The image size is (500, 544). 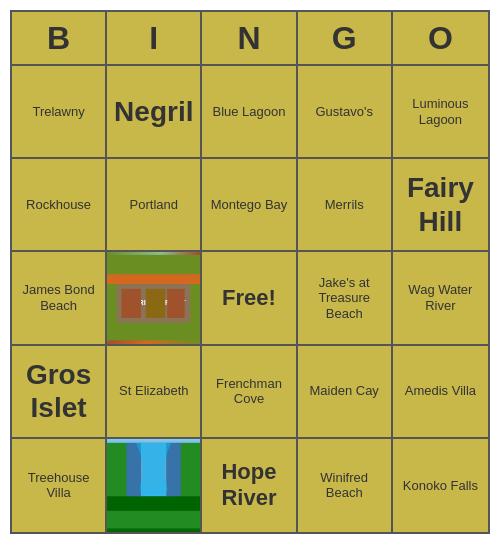 What do you see at coordinates (154, 392) in the screenshot?
I see `bingo-cell: St Elizabeth` at bounding box center [154, 392].